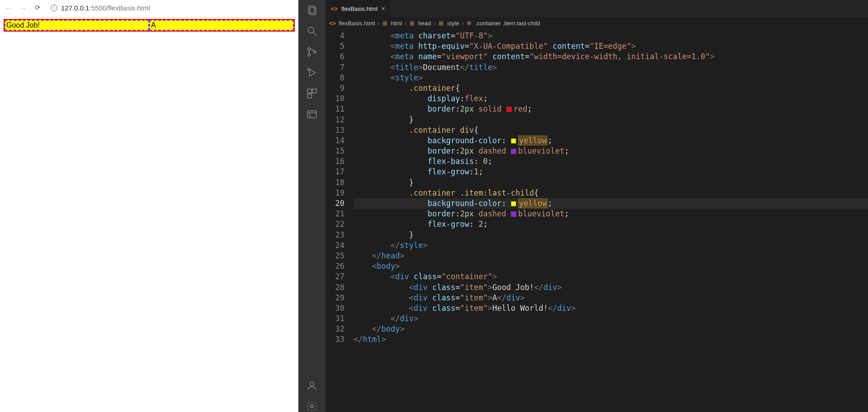 The width and height of the screenshot is (868, 412). I want to click on accounts-icon, so click(312, 385).